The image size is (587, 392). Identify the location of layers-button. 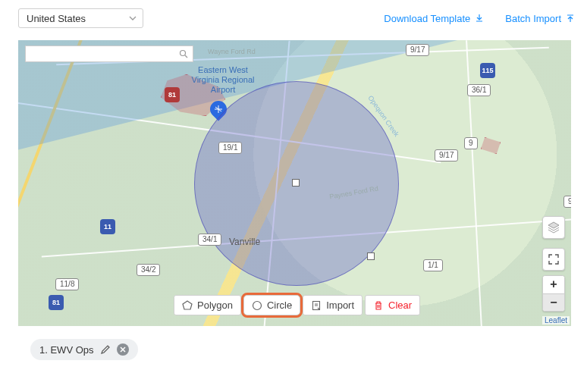
(554, 227).